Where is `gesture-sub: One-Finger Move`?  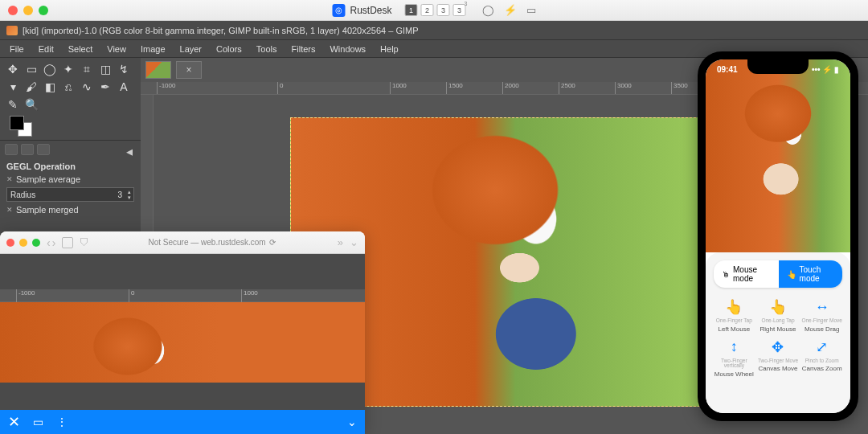
gesture-sub: One-Finger Move is located at coordinates (821, 321).